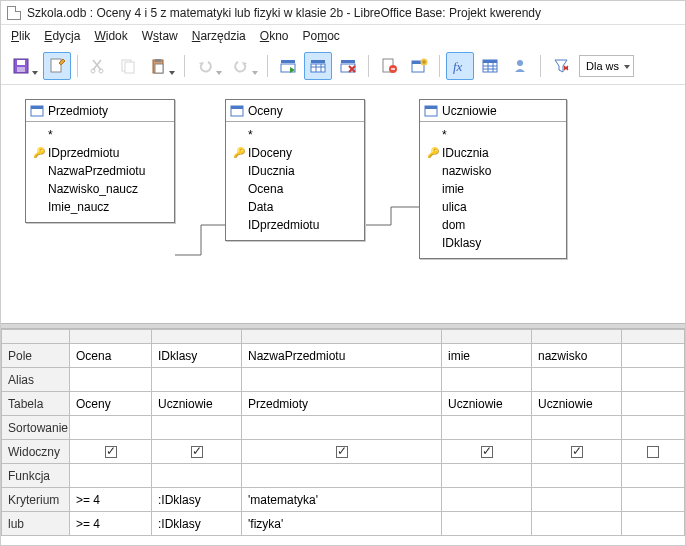  What do you see at coordinates (101, 153) in the screenshot?
I see `field-item: 🔑IDprzedmiotu` at bounding box center [101, 153].